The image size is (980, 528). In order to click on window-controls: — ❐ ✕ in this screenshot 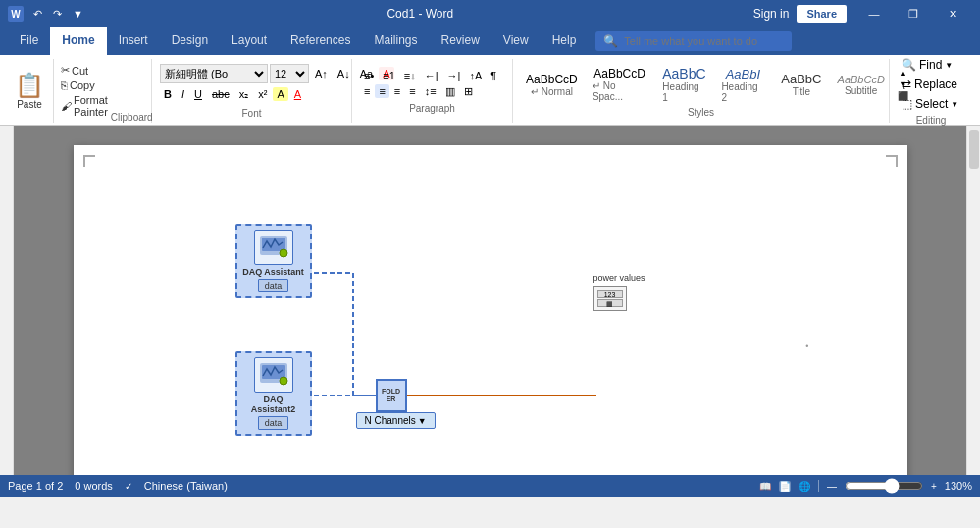, I will do `click(913, 14)`.